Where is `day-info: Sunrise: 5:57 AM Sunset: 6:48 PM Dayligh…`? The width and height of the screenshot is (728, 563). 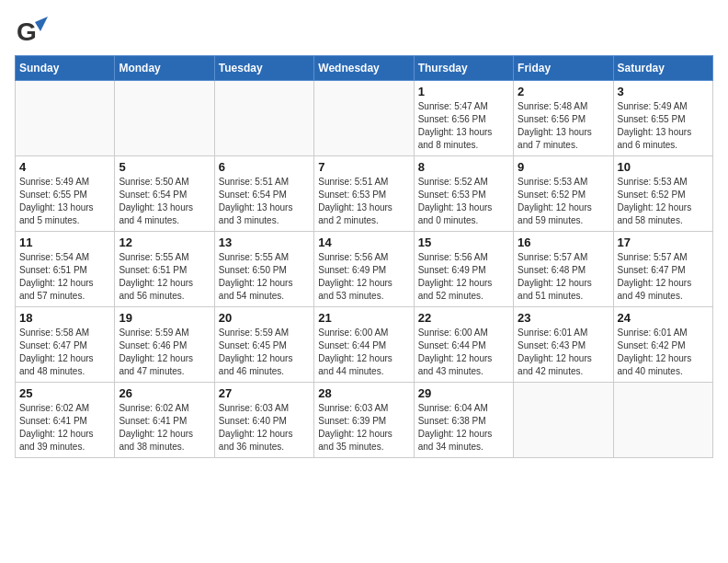 day-info: Sunrise: 5:57 AM Sunset: 6:48 PM Dayligh… is located at coordinates (563, 277).